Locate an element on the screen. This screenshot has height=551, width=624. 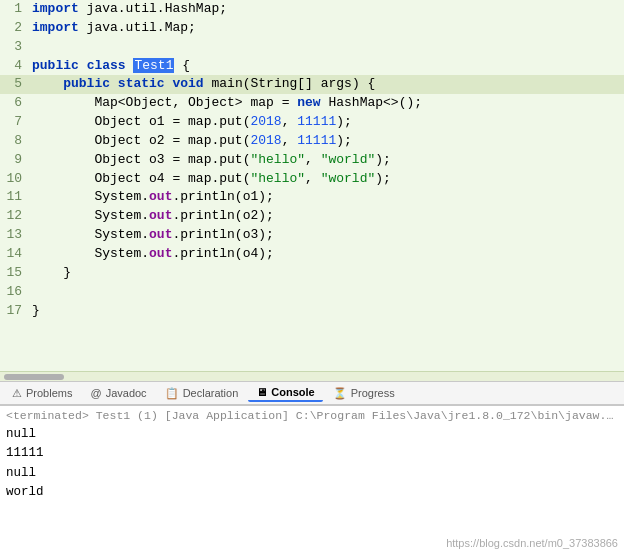
line-content: Object o3 = map.put("hello", "world"); is located at coordinates (326, 160).